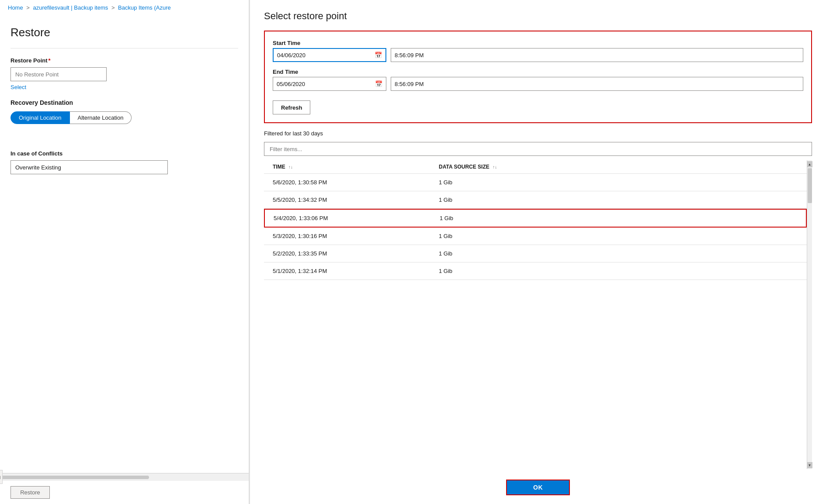  I want to click on end-date-input: 05/06/2020 📅, so click(330, 84).